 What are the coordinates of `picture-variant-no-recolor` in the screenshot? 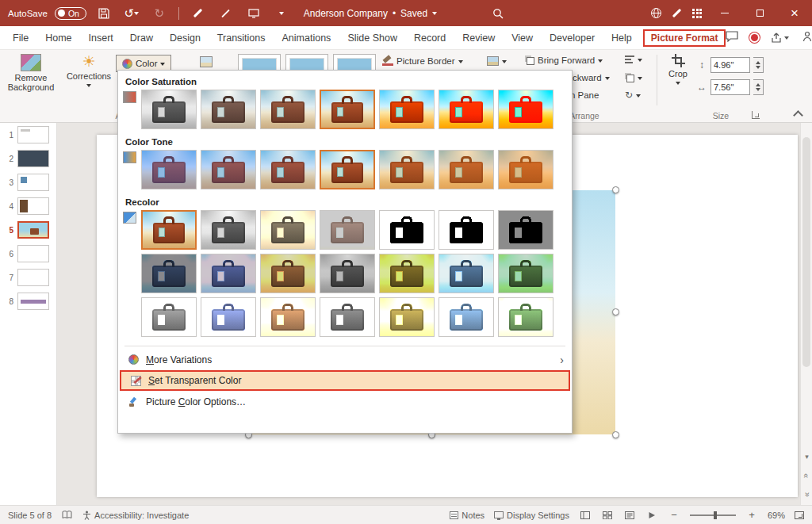 It's located at (169, 230).